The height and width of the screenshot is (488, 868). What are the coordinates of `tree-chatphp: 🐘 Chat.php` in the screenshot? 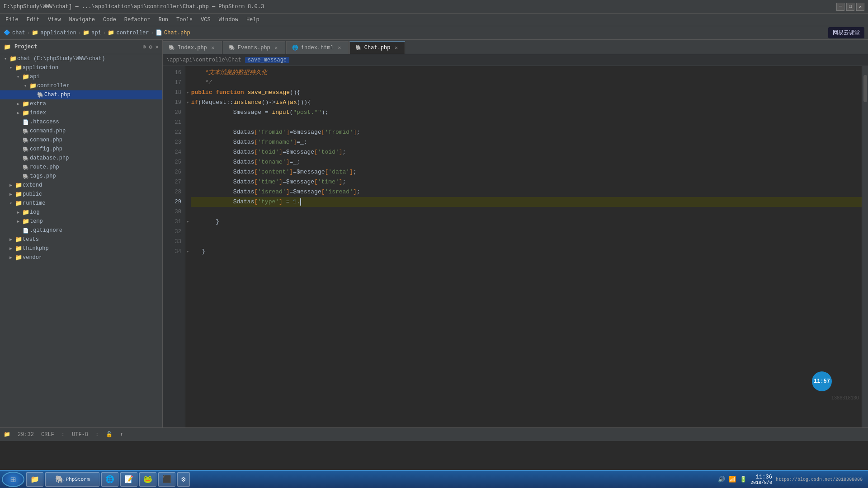 It's located at (81, 95).